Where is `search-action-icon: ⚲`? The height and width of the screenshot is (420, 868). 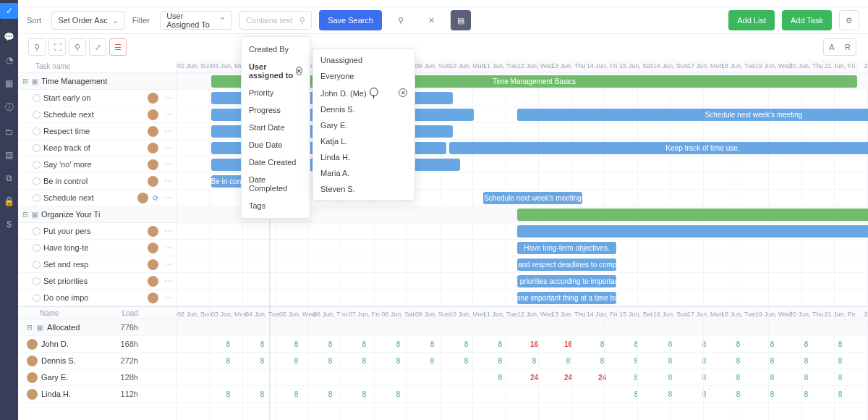 search-action-icon: ⚲ is located at coordinates (401, 20).